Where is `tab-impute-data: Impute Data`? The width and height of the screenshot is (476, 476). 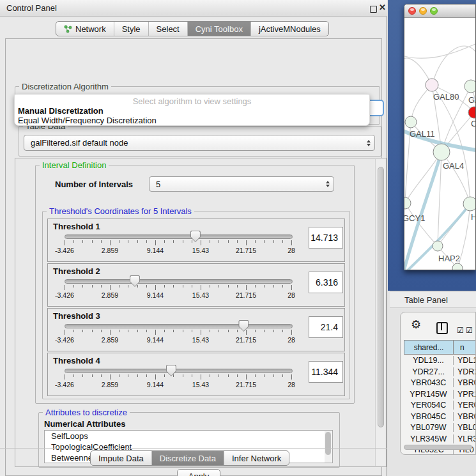
tab-impute-data: Impute Data is located at coordinates (121, 458).